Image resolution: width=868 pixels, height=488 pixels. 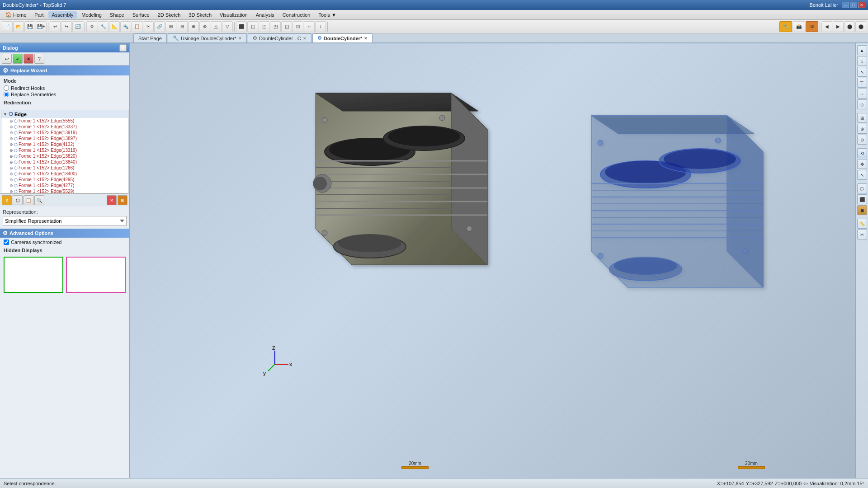 What do you see at coordinates (117, 15) in the screenshot?
I see `menu-shape: Shape` at bounding box center [117, 15].